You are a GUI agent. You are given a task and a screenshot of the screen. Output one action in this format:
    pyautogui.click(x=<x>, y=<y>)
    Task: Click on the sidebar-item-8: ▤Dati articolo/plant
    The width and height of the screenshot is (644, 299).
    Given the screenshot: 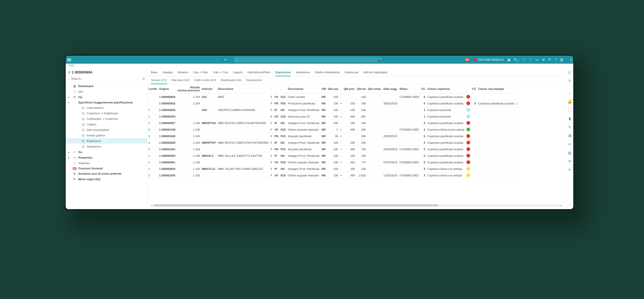 What is the action you would take?
    pyautogui.click(x=106, y=130)
    